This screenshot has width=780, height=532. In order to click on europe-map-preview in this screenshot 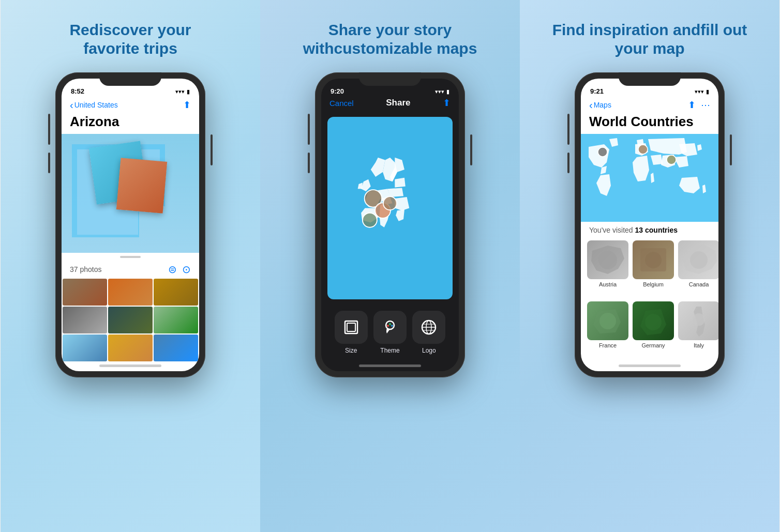, I will do `click(390, 208)`.